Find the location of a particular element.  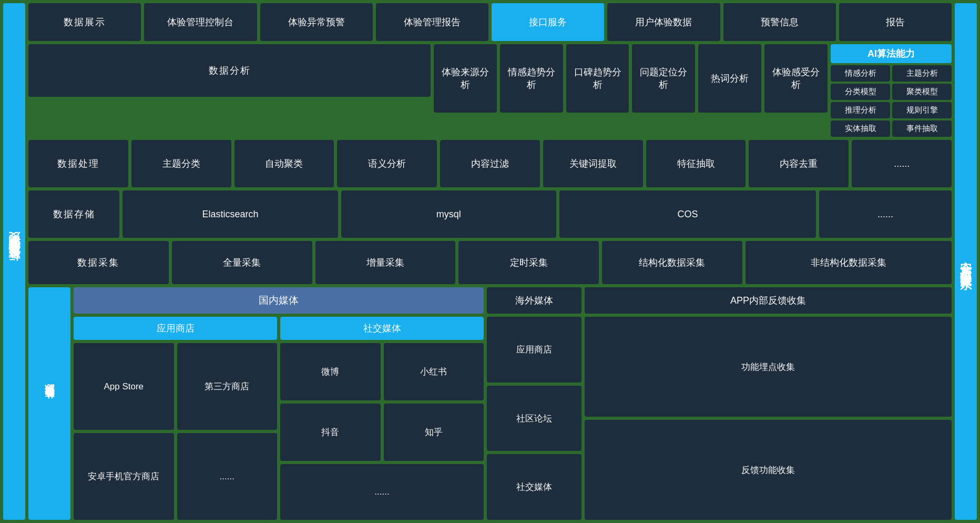

row-label-data-analysis: 数据分析 is located at coordinates (229, 71).